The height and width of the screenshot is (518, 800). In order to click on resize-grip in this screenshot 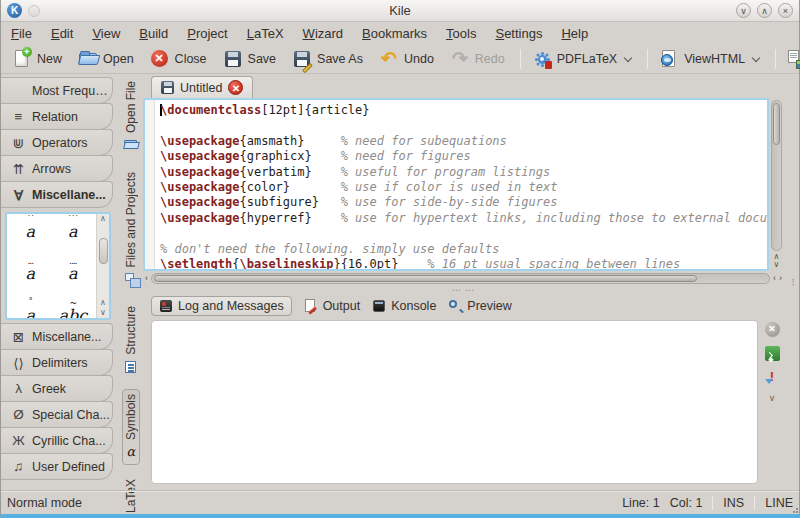, I will do `click(794, 509)`.